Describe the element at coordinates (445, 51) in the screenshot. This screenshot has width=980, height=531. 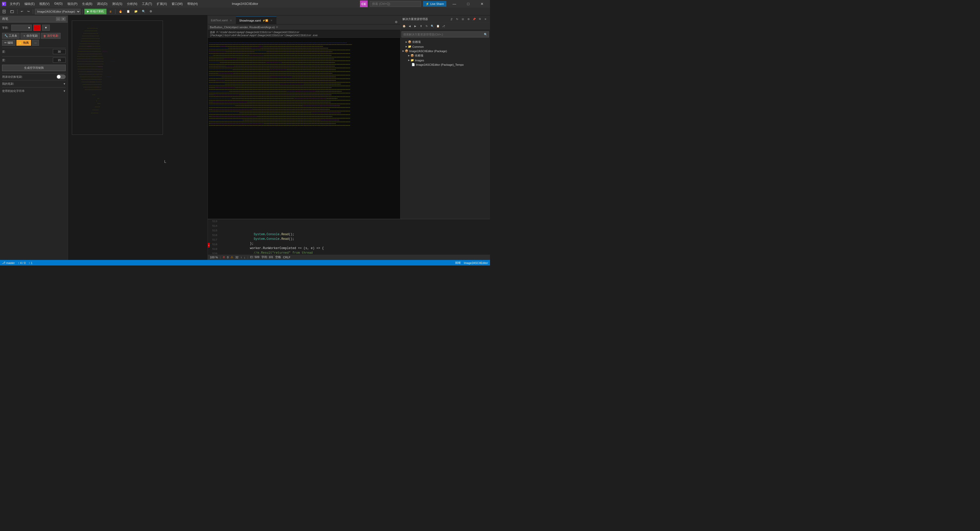
I see `tree-item-package: ▶ 📦 Image2ASCIIEditor (Package)` at that location.